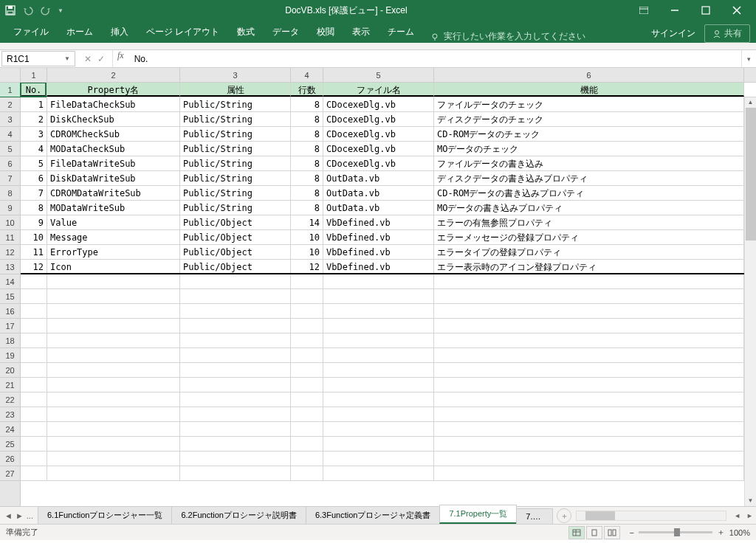 This screenshot has width=756, height=543. I want to click on cell: FileDataWriteSub, so click(114, 164).